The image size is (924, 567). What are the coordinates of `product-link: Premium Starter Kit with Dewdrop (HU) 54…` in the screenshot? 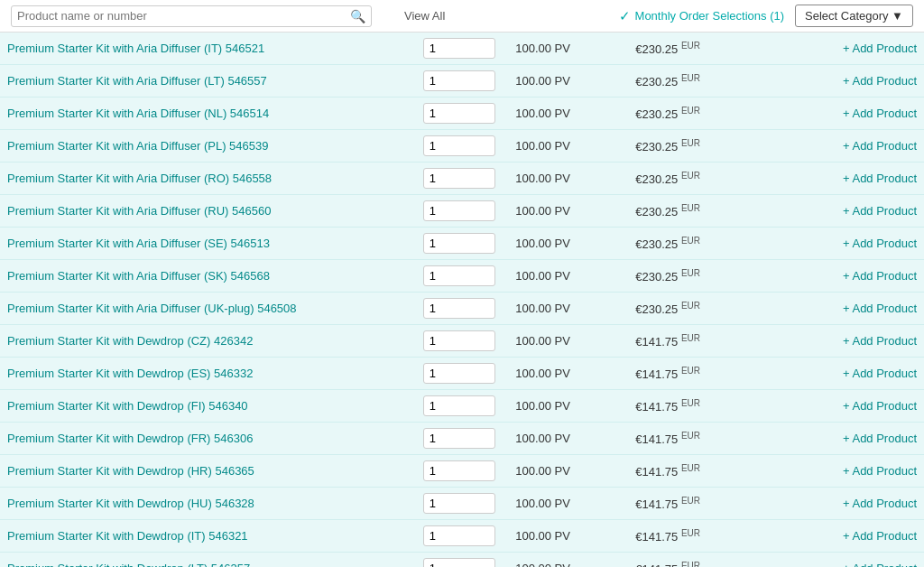 It's located at (131, 504).